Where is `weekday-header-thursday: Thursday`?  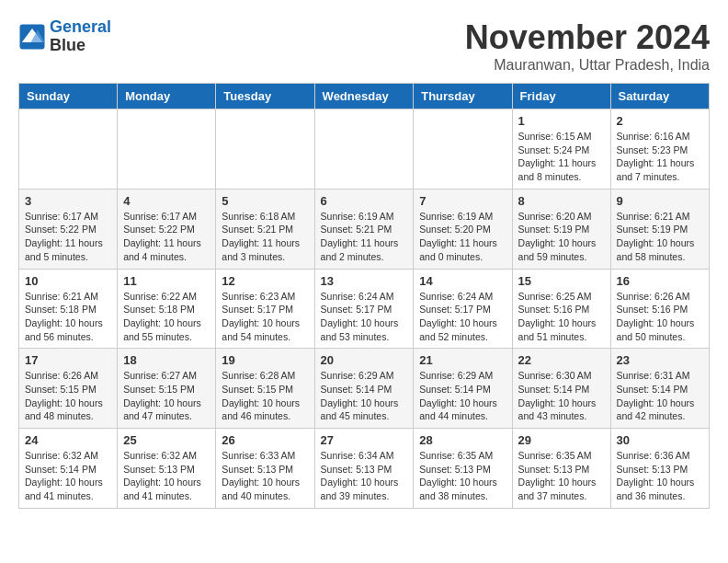
weekday-header-thursday: Thursday is located at coordinates (463, 97).